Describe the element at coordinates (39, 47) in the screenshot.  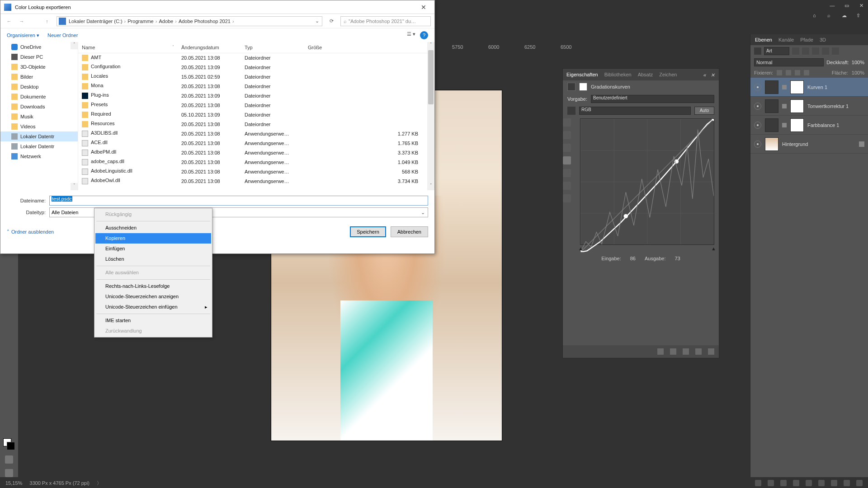
I see `tree-item: OneDrive` at that location.